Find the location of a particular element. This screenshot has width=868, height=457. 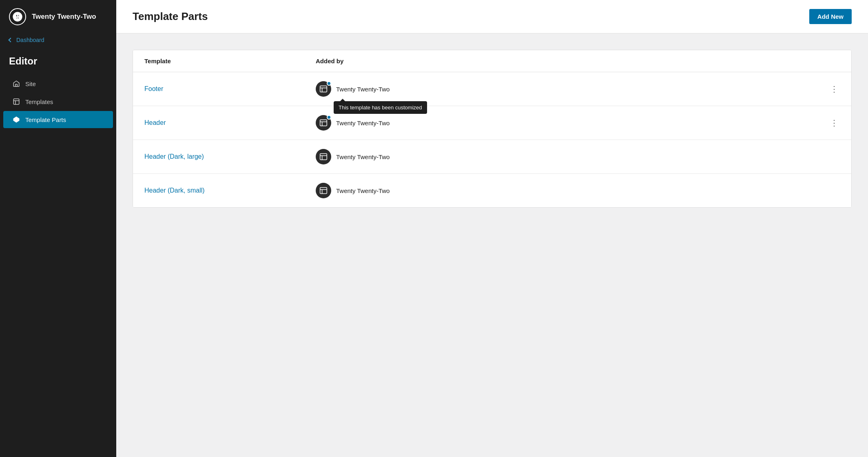

added-by-header-dark-large: Twenty Twenty-Two is located at coordinates (578, 157).